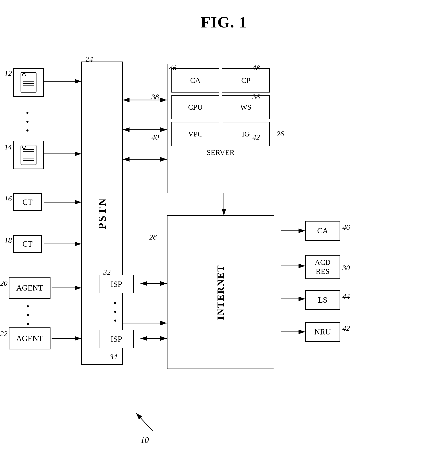 This screenshot has height=476, width=448. What do you see at coordinates (28, 315) in the screenshot?
I see `agents-dots: •••` at bounding box center [28, 315].